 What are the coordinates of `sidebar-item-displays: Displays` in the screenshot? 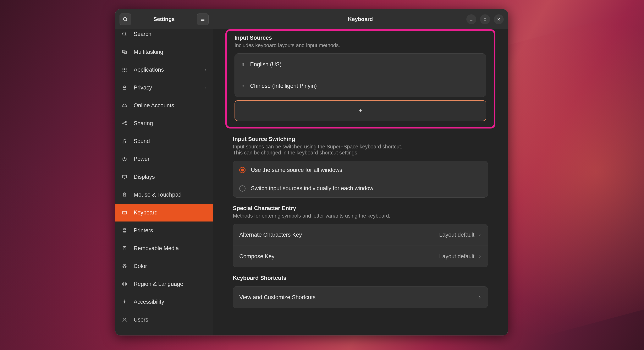 It's located at (164, 177).